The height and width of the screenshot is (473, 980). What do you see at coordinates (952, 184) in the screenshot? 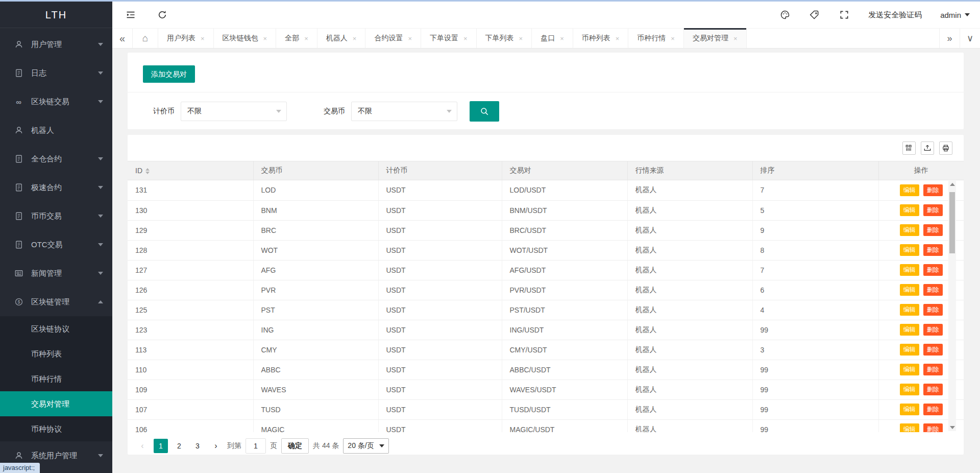
I see `scroll-up-icon` at bounding box center [952, 184].